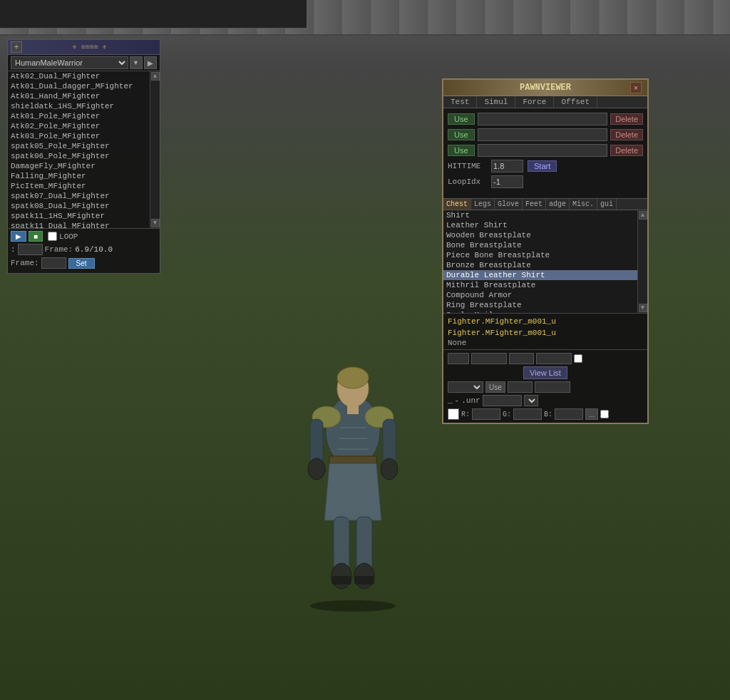 Image resolution: width=730 pixels, height=700 pixels. Describe the element at coordinates (78, 196) in the screenshot. I see `list-item: spatk07_Dual_MFighter` at that location.